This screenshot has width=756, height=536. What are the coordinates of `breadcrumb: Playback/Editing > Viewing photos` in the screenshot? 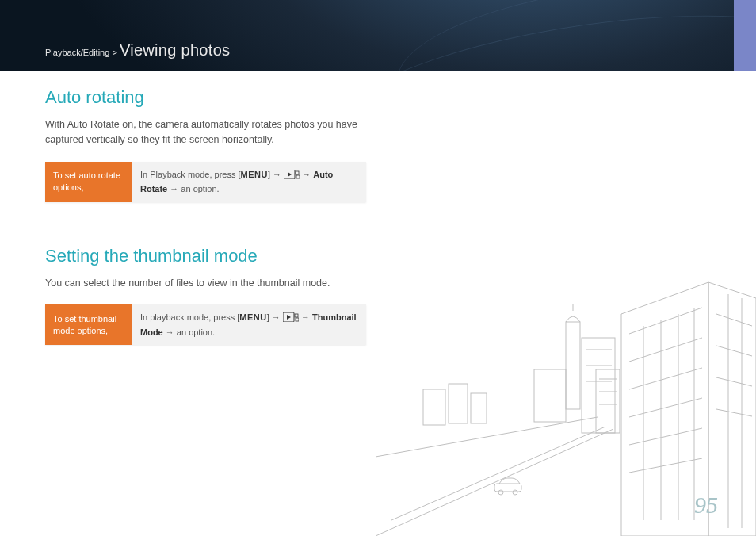 It's located at (138, 51).